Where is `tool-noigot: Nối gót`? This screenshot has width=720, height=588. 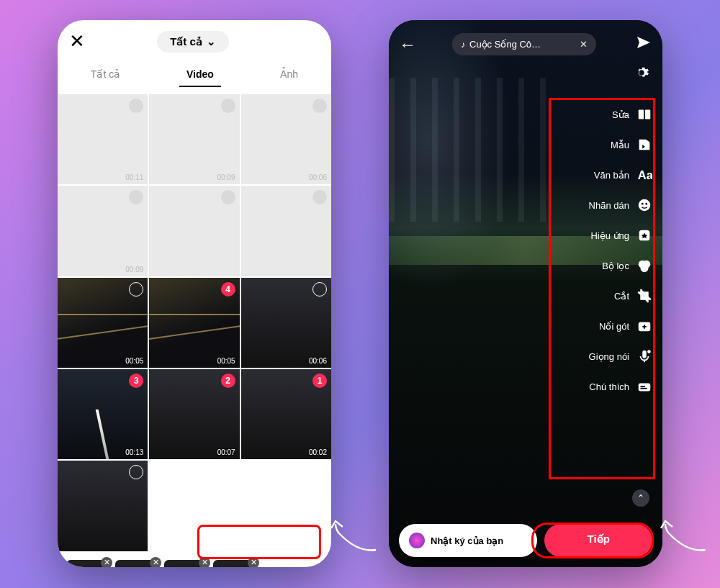 tool-noigot: Nối gót is located at coordinates (621, 326).